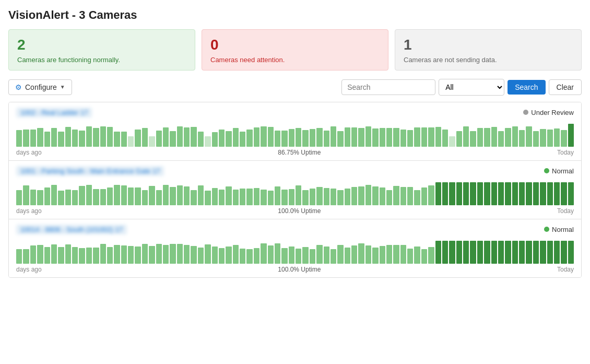 The width and height of the screenshot is (590, 364). I want to click on uptime-percentage: 100.0% Uptime, so click(299, 269).